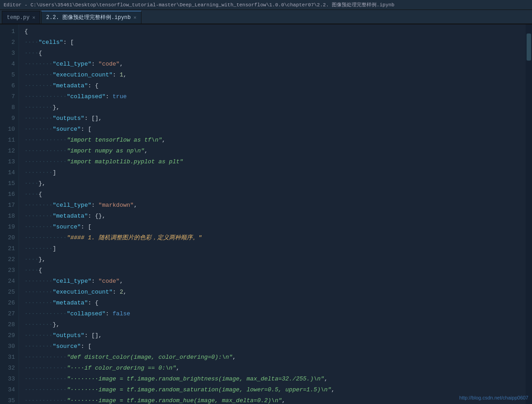 This screenshot has width=532, height=404. What do you see at coordinates (116, 205) in the screenshot?
I see `token: "markdown"` at bounding box center [116, 205].